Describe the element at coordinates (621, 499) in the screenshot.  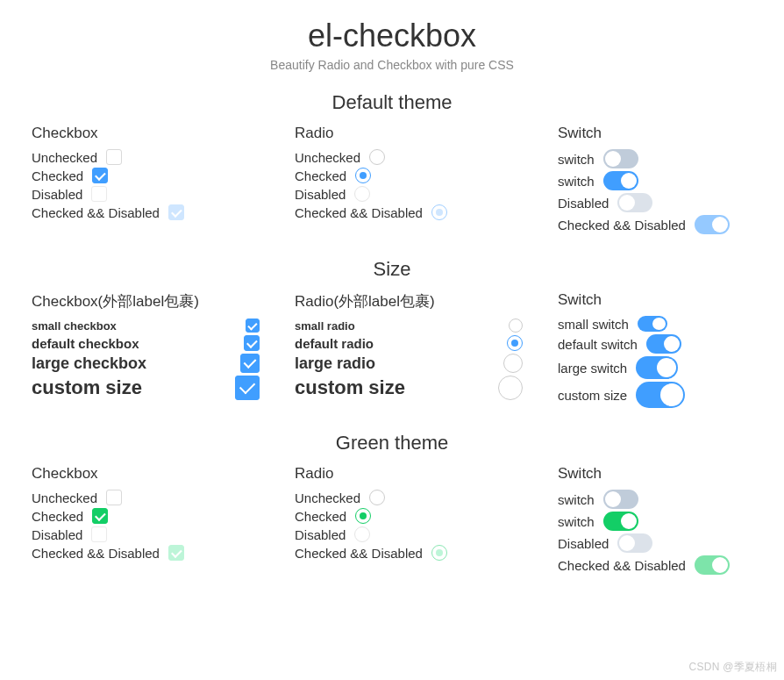
I see `switch-green-off` at that location.